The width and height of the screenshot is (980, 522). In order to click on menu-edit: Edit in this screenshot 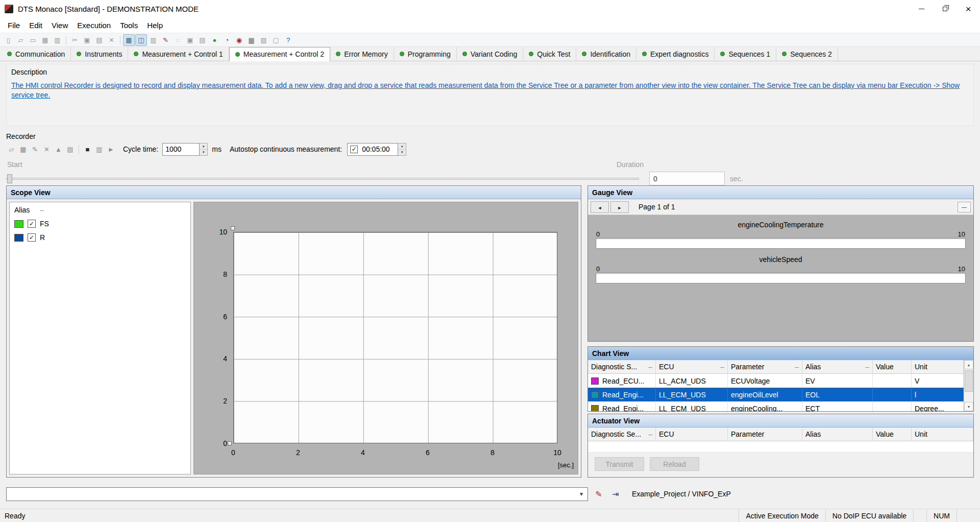, I will do `click(36, 26)`.